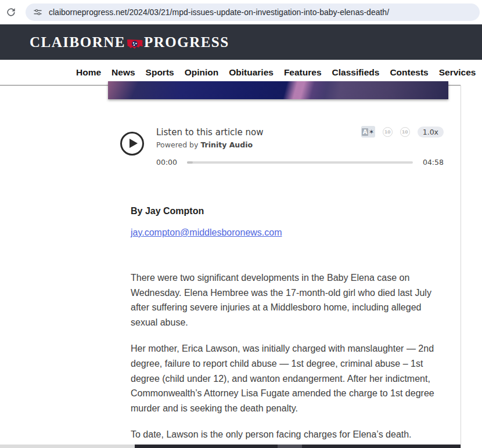 The height and width of the screenshot is (448, 482). I want to click on site-logo-text-left: CLAIBORNE, so click(78, 42).